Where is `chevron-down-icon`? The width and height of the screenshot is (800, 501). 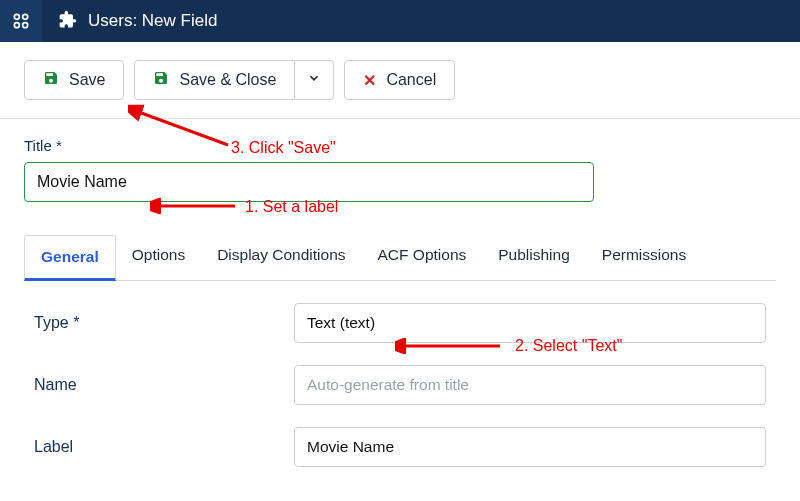 chevron-down-icon is located at coordinates (314, 80).